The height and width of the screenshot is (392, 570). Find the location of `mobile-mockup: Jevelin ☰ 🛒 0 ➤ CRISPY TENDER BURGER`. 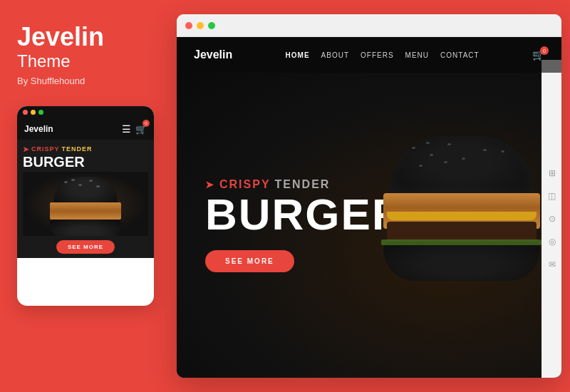

mobile-mockup: Jevelin ☰ 🛒 0 ➤ CRISPY TENDER BURGER is located at coordinates (86, 206).